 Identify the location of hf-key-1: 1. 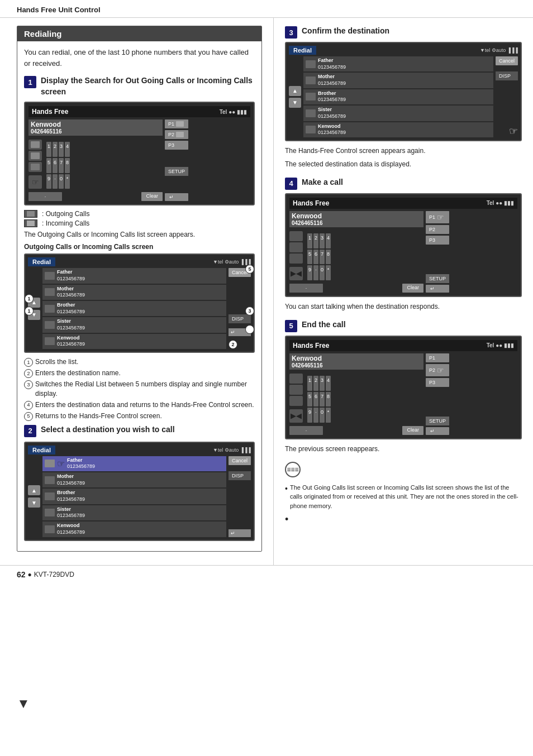
(49, 150).